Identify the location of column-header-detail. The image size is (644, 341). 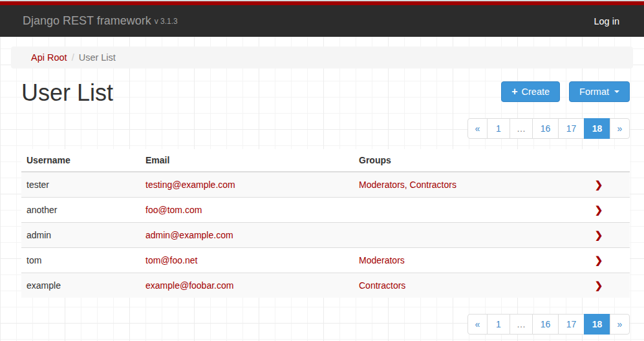
(599, 160).